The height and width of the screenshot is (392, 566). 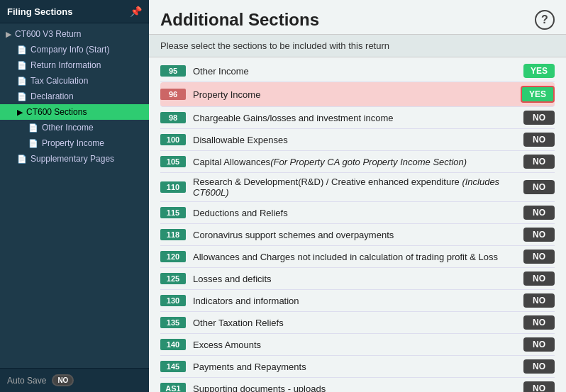 I want to click on section-toggle-98: NO, so click(x=539, y=118).